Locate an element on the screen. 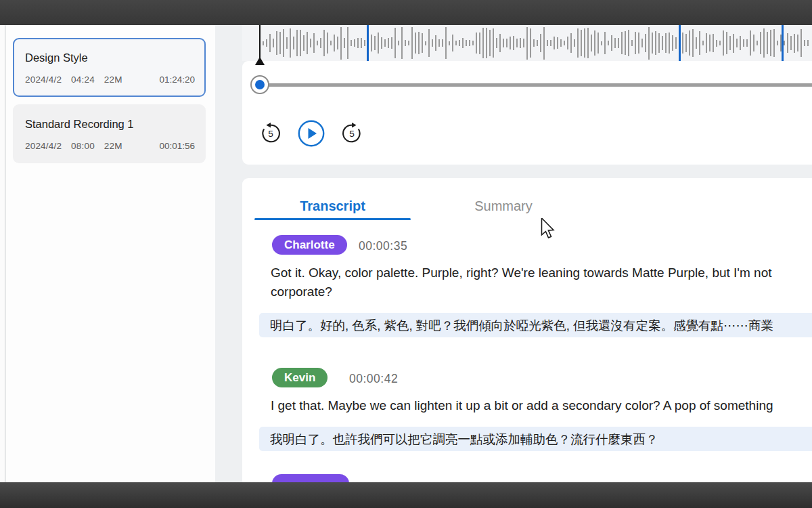  playhead is located at coordinates (260, 46).